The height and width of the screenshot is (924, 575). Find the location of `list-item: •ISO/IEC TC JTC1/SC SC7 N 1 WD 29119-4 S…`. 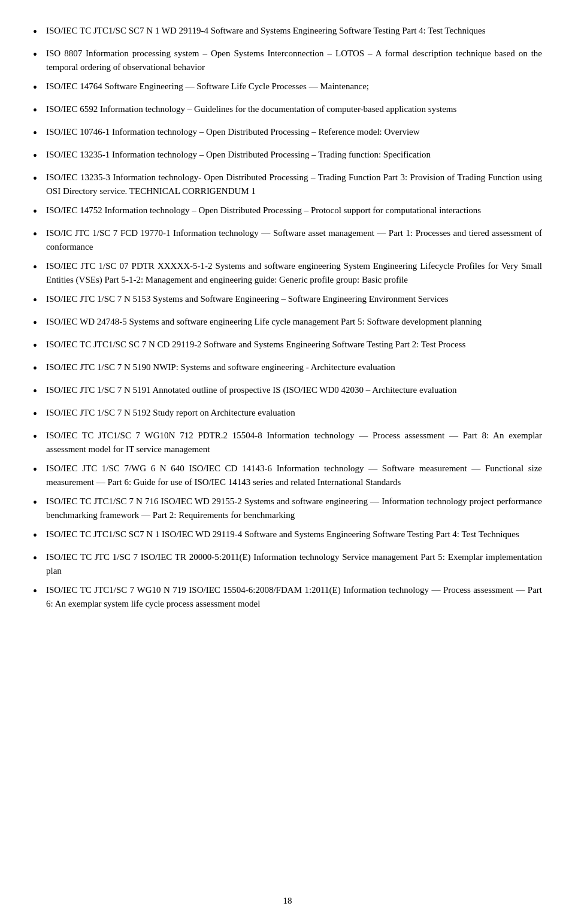

list-item: •ISO/IEC TC JTC1/SC SC7 N 1 WD 29119-4 S… is located at coordinates (288, 32).